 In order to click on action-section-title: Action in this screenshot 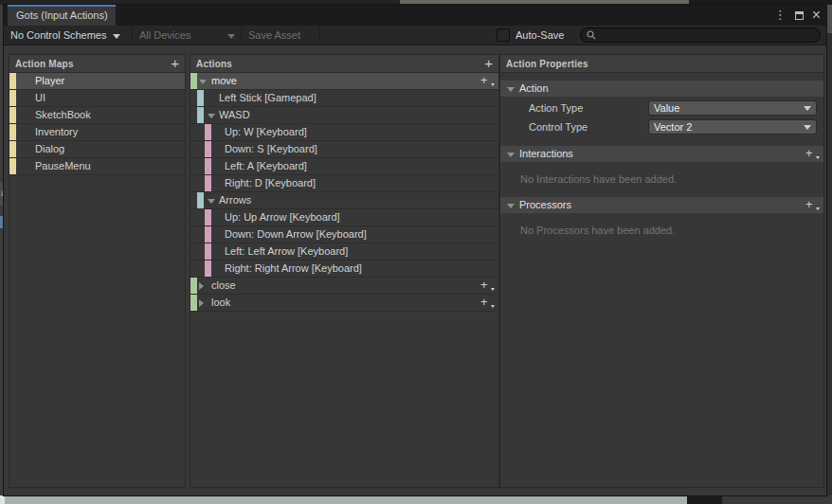, I will do `click(534, 88)`.